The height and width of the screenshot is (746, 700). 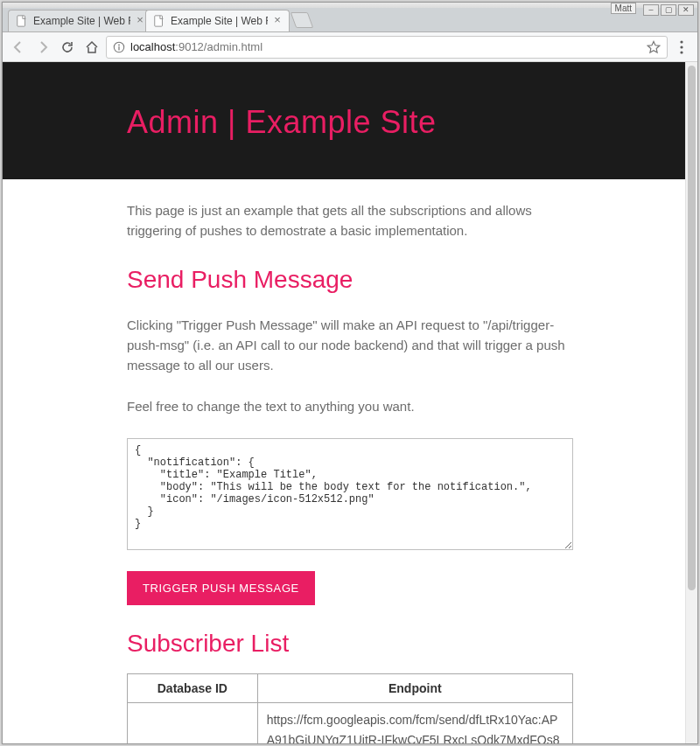 What do you see at coordinates (387, 47) in the screenshot?
I see `address-bar: localhost:9012/admin.html` at bounding box center [387, 47].